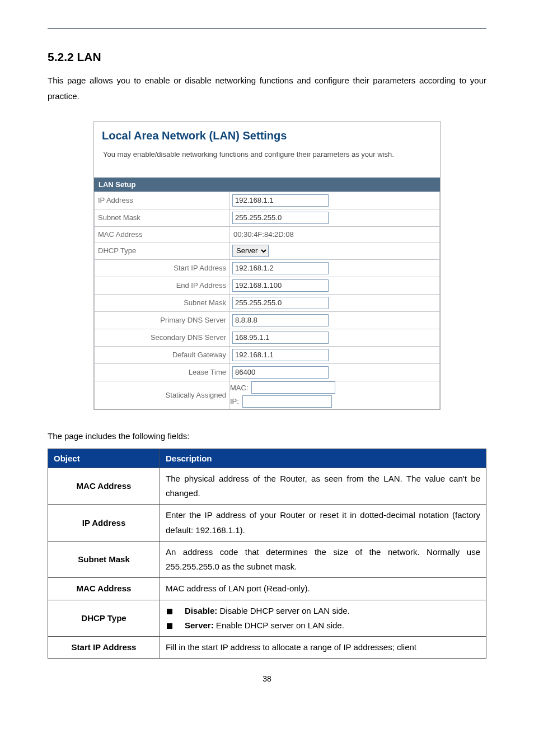 Image resolution: width=534 pixels, height=756 pixels. I want to click on table-row: IP Address Enter the IP address of your …, so click(268, 523).